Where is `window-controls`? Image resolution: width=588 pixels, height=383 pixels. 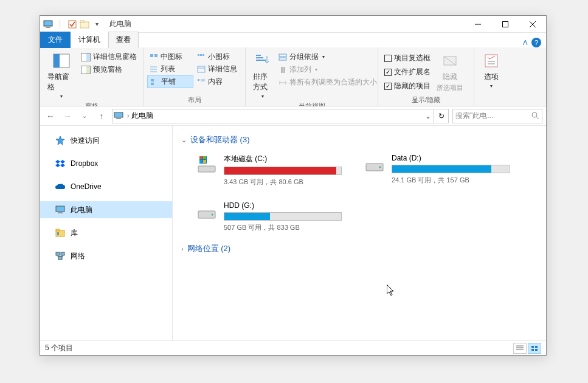 window-controls is located at coordinates (505, 24).